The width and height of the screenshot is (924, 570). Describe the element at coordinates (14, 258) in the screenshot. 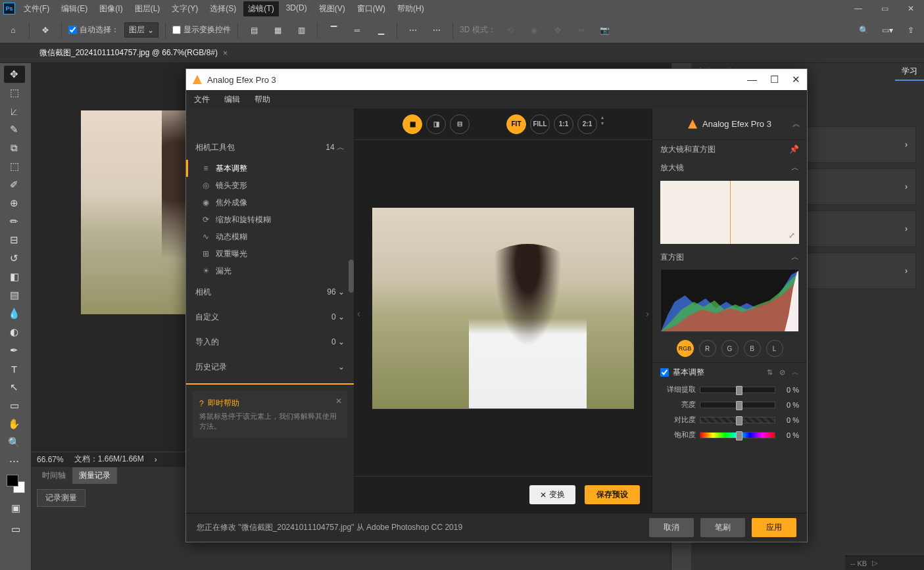

I see `history-brush-tool: ↺` at that location.